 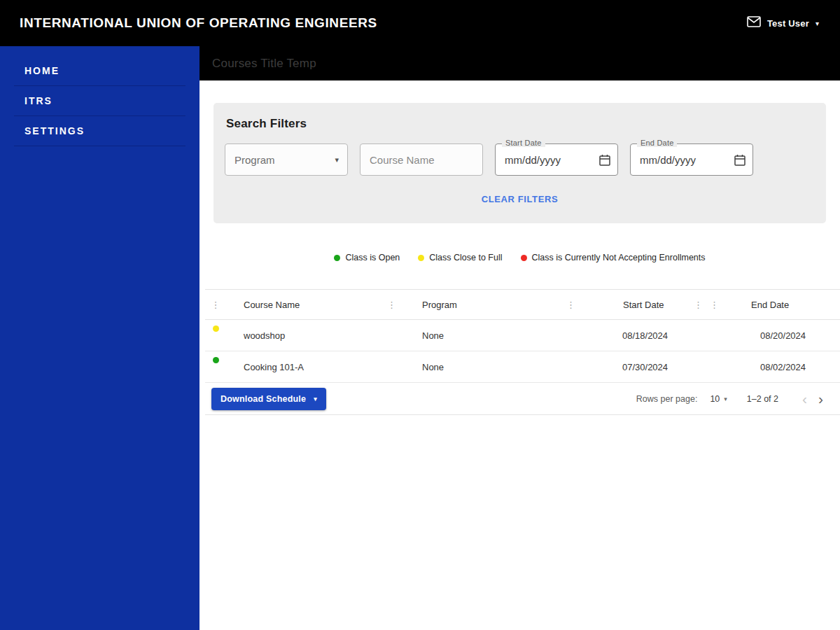 What do you see at coordinates (533, 160) in the screenshot?
I see `start-date-value: mm/dd/yyyy` at bounding box center [533, 160].